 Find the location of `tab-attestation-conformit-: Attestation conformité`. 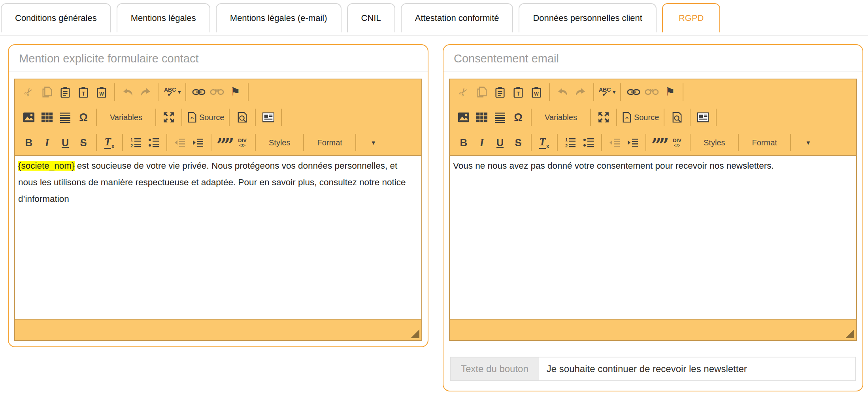

tab-attestation-conformit-: Attestation conformité is located at coordinates (457, 18).